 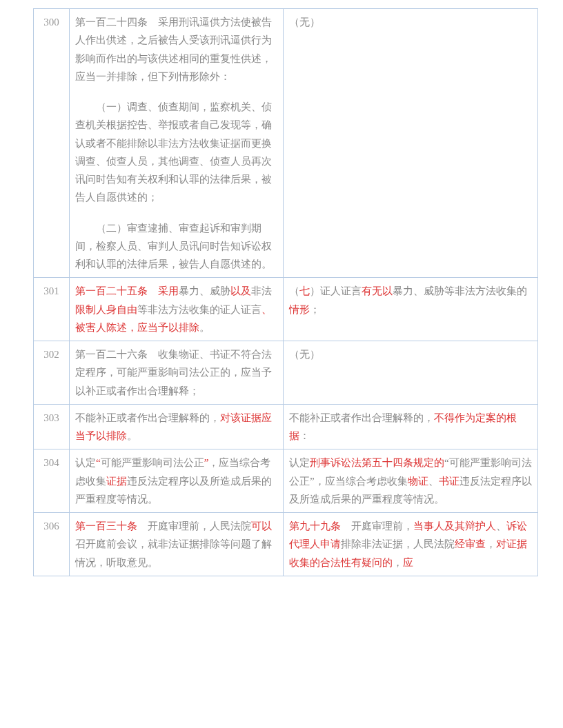 I want to click on cell-right: （无）, so click(x=411, y=373).